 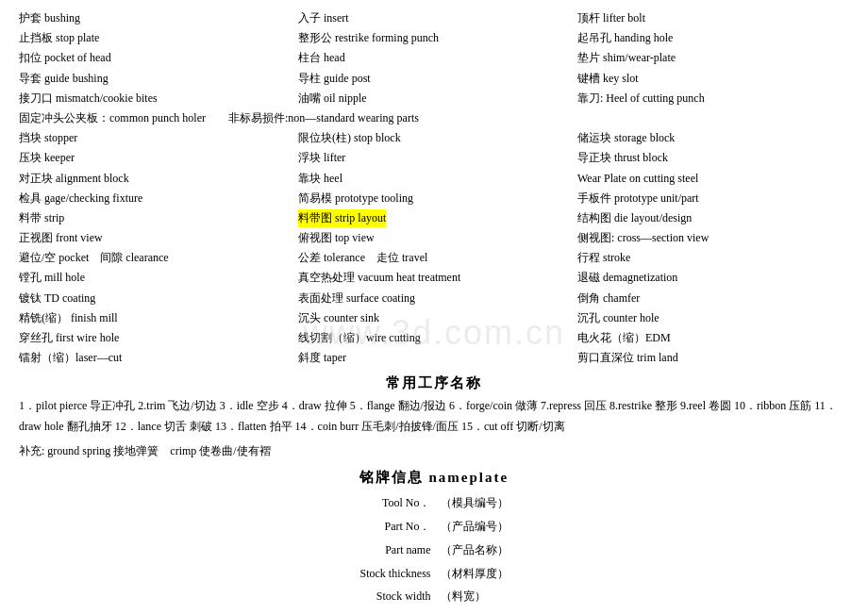 I want to click on process-text: 1．pilot pierce 导正冲孔 2.trim 飞边/切边 3．idle …, so click(x=428, y=416).